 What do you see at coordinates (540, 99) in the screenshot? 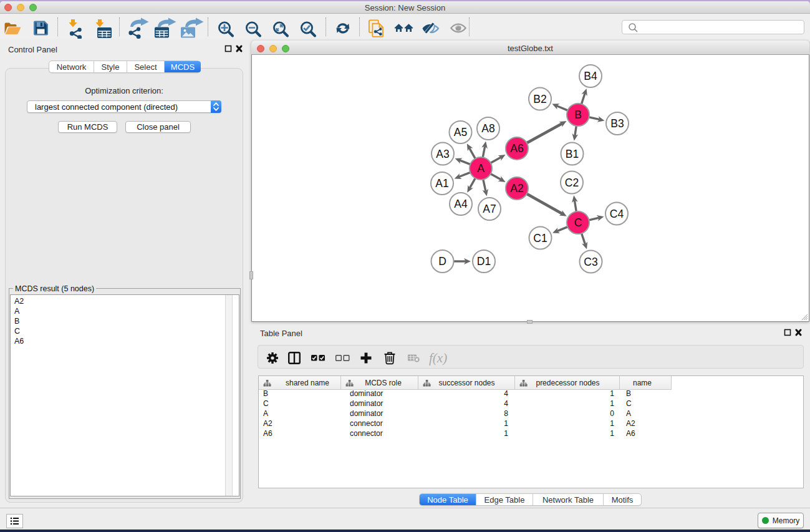
I see `svg-text: B2` at bounding box center [540, 99].